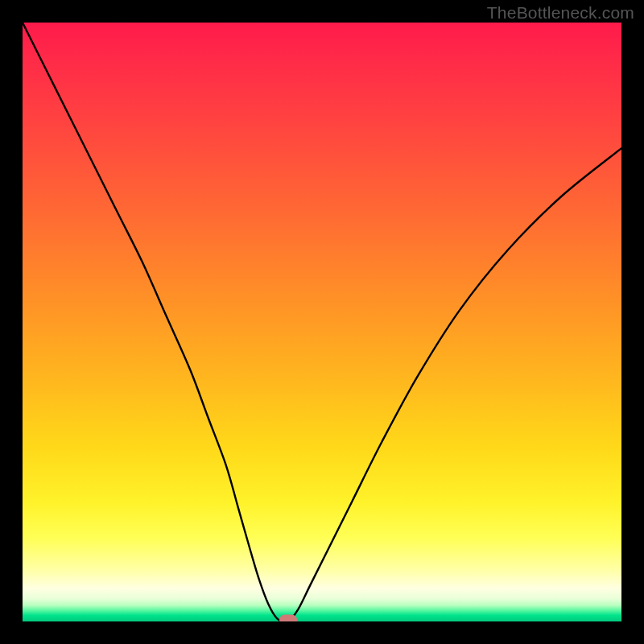 This screenshot has width=644, height=644. Describe the element at coordinates (560, 13) in the screenshot. I see `watermark-text: TheBottleneck.com` at that location.